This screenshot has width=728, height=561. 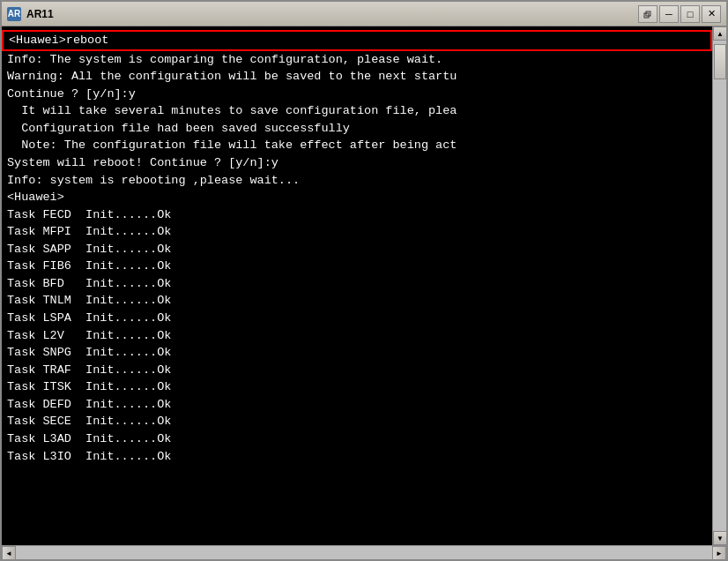 What do you see at coordinates (719, 34) in the screenshot?
I see `scroll-up-button: ▲` at bounding box center [719, 34].